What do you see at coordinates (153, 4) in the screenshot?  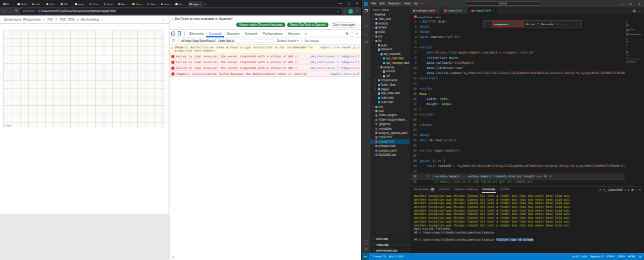 I see `browser-tab: Juliano...` at bounding box center [153, 4].